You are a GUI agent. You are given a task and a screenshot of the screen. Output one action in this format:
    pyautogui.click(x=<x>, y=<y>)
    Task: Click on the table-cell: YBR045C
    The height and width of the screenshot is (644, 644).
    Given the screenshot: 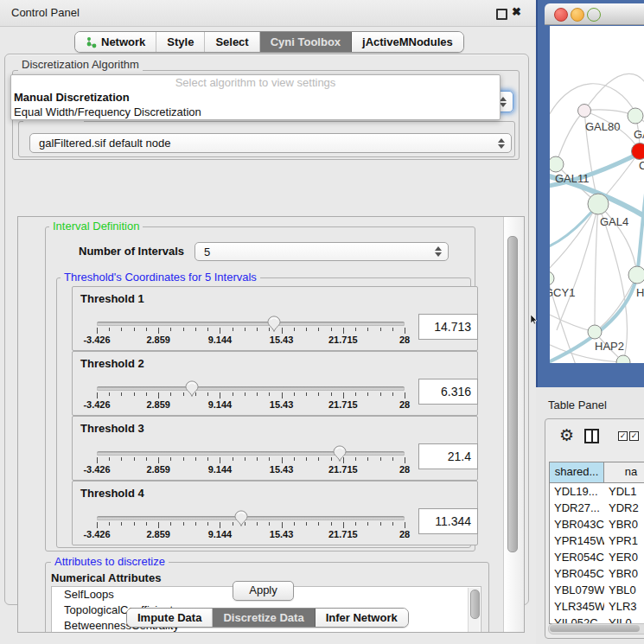 What is the action you would take?
    pyautogui.click(x=577, y=574)
    